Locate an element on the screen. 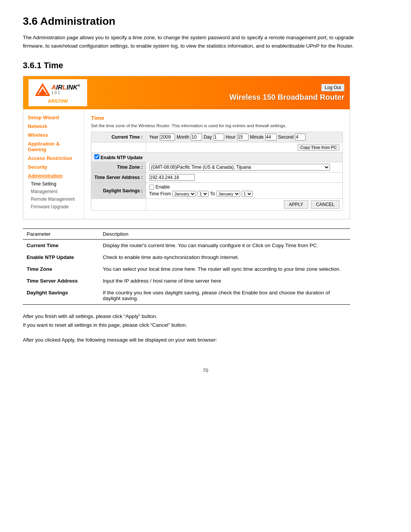 The image size is (411, 532). time-to-label: To is located at coordinates (212, 194).